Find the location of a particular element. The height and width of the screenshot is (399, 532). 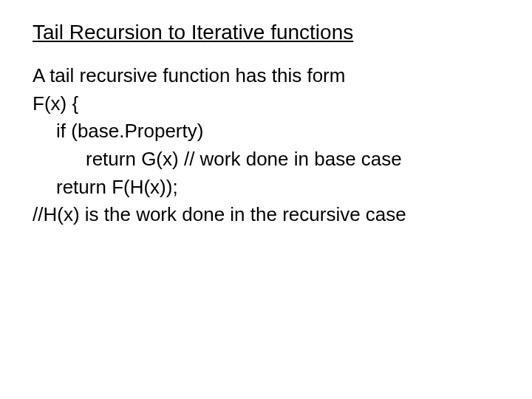

slide-title: Tail Recursion to Iterative functions is located at coordinates (266, 33).